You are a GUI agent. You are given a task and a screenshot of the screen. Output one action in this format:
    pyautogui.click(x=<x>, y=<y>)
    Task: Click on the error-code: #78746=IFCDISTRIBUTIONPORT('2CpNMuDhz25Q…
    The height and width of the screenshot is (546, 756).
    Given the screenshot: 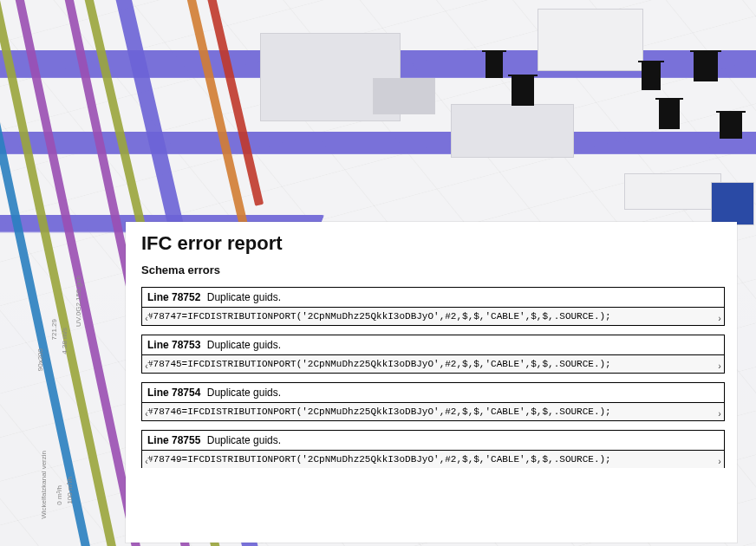 What is the action you would take?
    pyautogui.click(x=380, y=412)
    